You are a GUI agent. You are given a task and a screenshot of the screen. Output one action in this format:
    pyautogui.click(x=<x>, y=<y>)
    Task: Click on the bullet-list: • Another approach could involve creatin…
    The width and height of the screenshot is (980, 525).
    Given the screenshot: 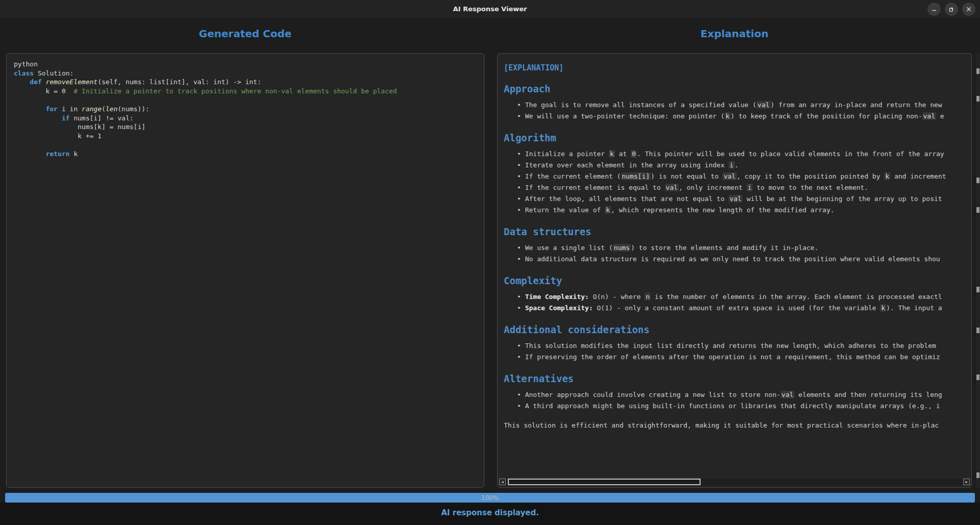 What is the action you would take?
    pyautogui.click(x=737, y=401)
    